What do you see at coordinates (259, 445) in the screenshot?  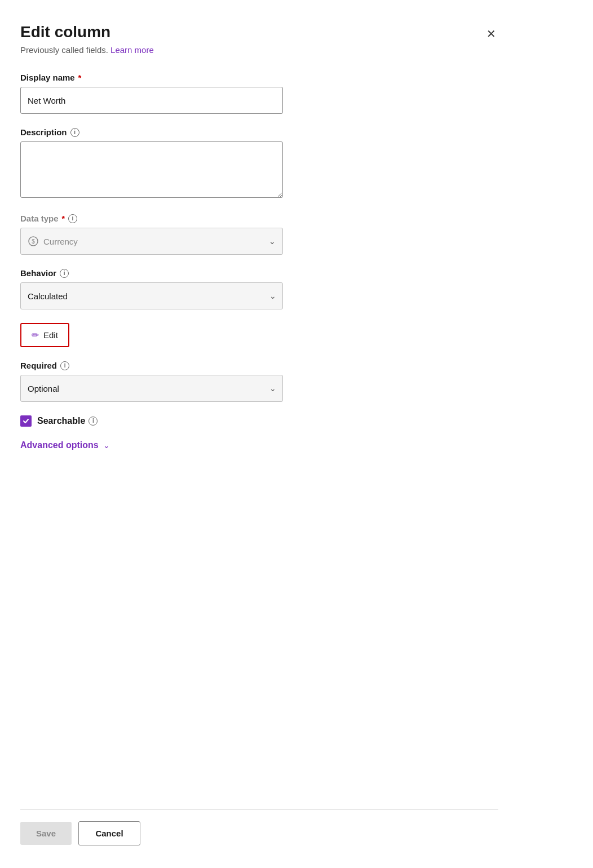 I see `advanced-options-row: Advanced options ⌄` at bounding box center [259, 445].